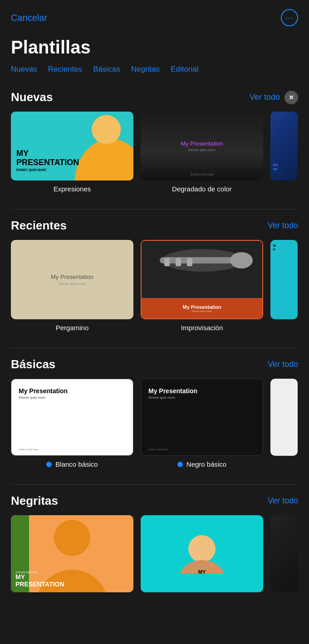 Image resolution: width=309 pixels, height=644 pixels. Describe the element at coordinates (29, 18) in the screenshot. I see `cancel-button: Cancelar` at that location.